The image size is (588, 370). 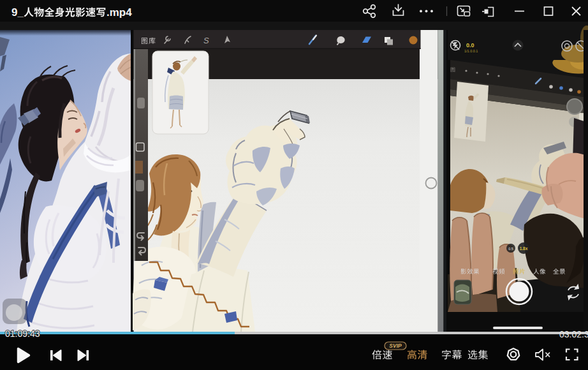 What do you see at coordinates (471, 51) in the screenshot?
I see `svg-text: 1/1.0.0.1` at bounding box center [471, 51].